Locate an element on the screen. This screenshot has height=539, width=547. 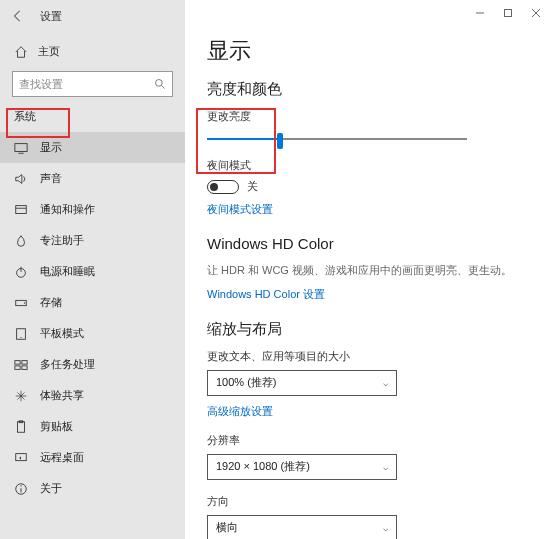
orientation-value: 横向 is located at coordinates (227, 528).